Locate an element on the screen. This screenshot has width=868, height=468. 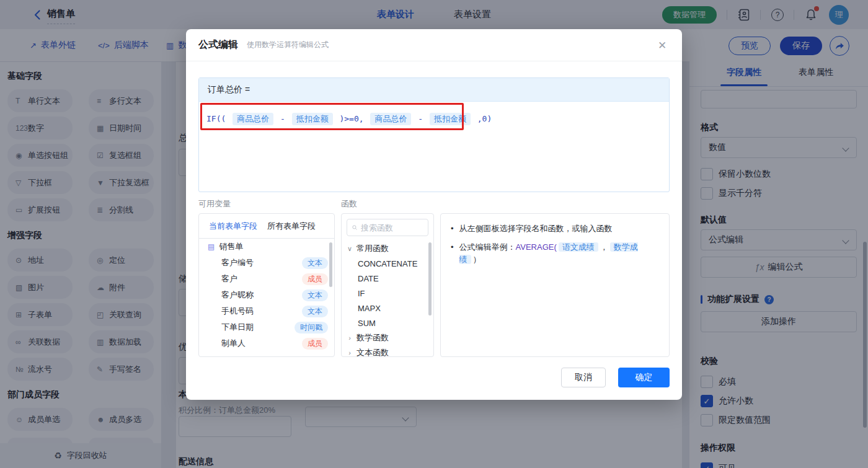
tip-text: 公式编辑举例： is located at coordinates (487, 247).